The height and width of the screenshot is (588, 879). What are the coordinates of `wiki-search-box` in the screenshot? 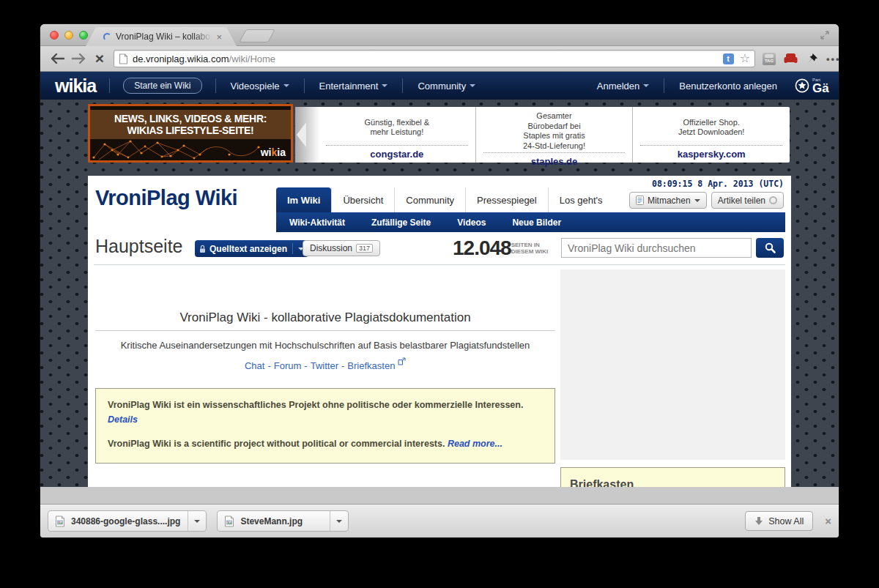 It's located at (656, 248).